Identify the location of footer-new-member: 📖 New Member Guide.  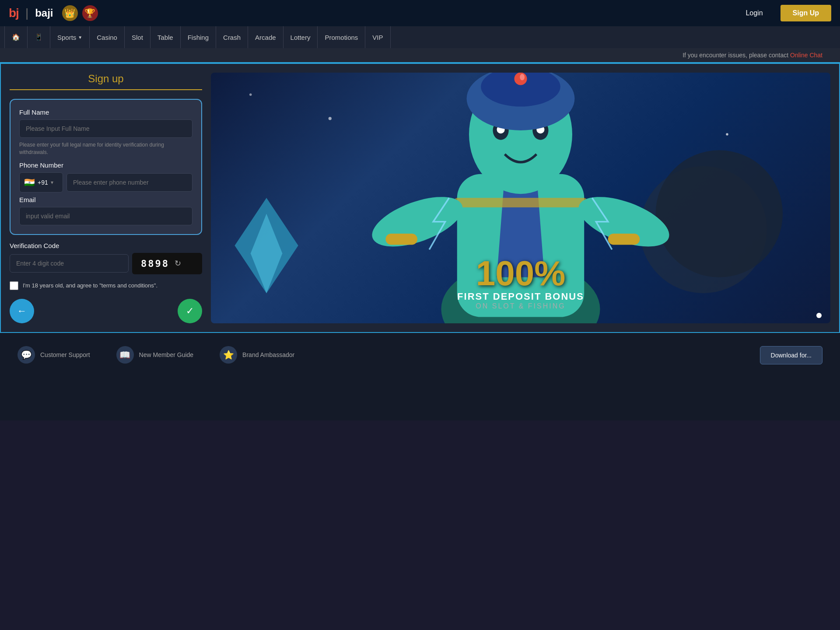
(155, 355).